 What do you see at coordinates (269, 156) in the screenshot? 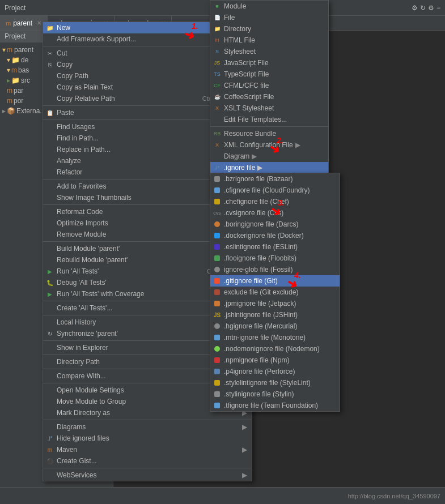
I see `submenu-new-diagram: Diagram ▶` at bounding box center [269, 156].